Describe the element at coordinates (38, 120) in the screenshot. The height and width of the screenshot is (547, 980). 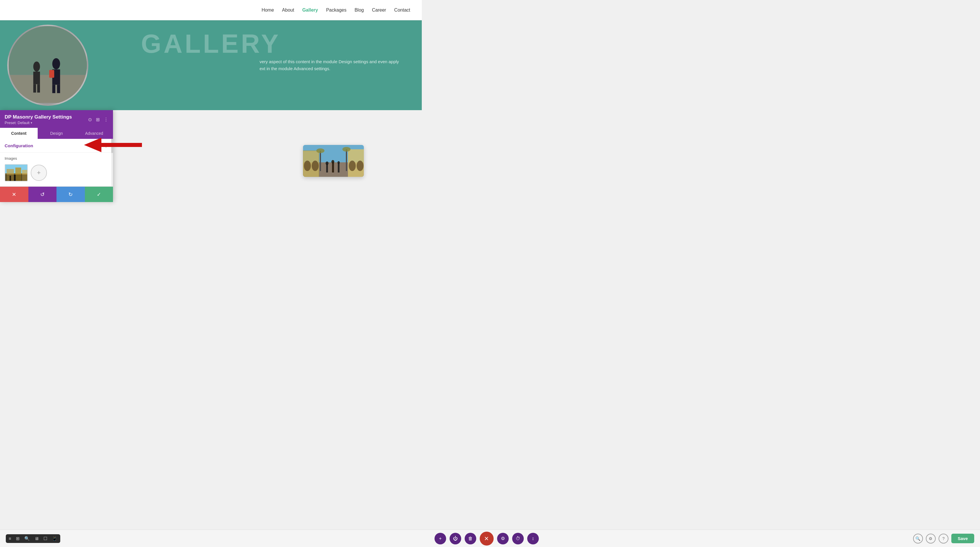
I see `panel-header-left: DP Masonry Gallery Settings Preset: Defa…` at that location.